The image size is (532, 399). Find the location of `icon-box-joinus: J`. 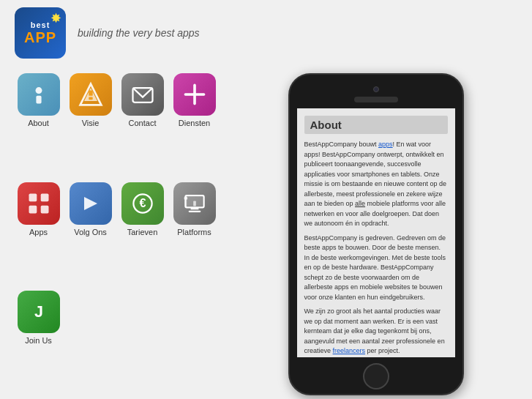

icon-box-joinus: J is located at coordinates (39, 312).